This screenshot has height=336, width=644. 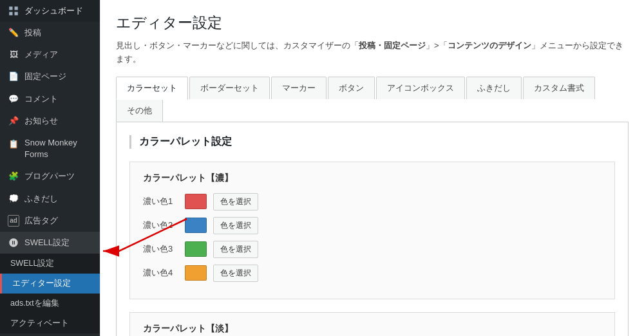 I want to click on media-label: メディア, so click(x=41, y=55).